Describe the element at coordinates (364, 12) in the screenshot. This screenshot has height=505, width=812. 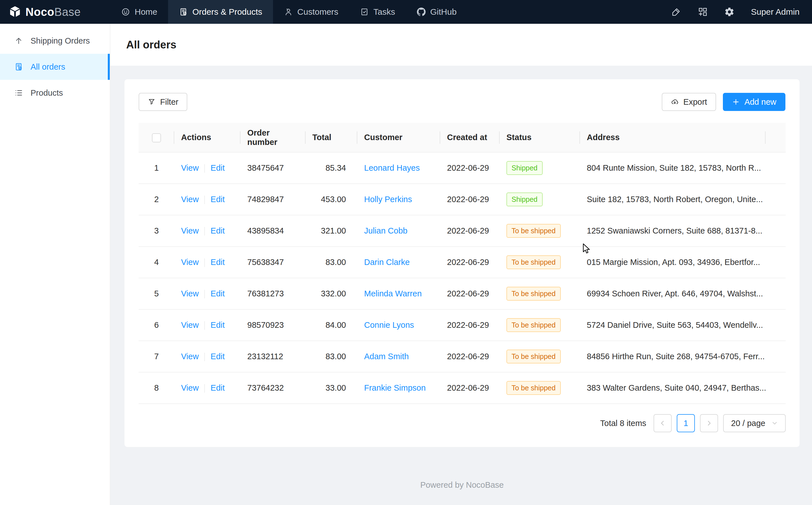
I see `tasks-icon` at that location.